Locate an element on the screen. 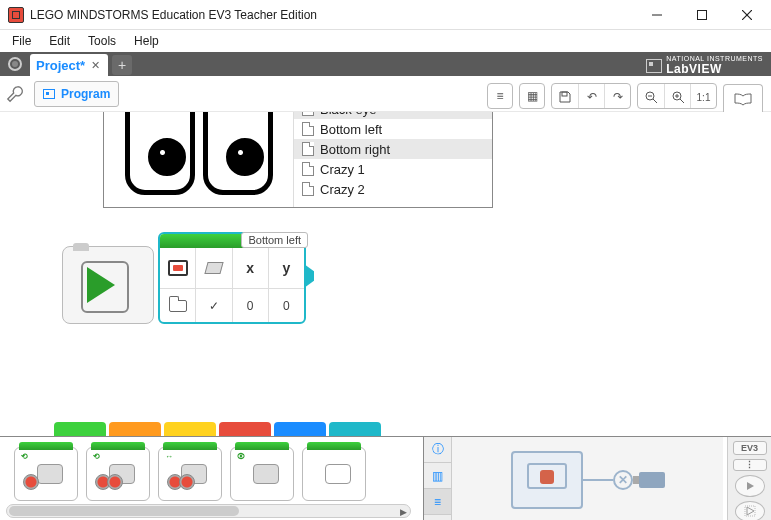 This screenshot has width=771, height=520. file-group: ↶ ↷ is located at coordinates (591, 96).